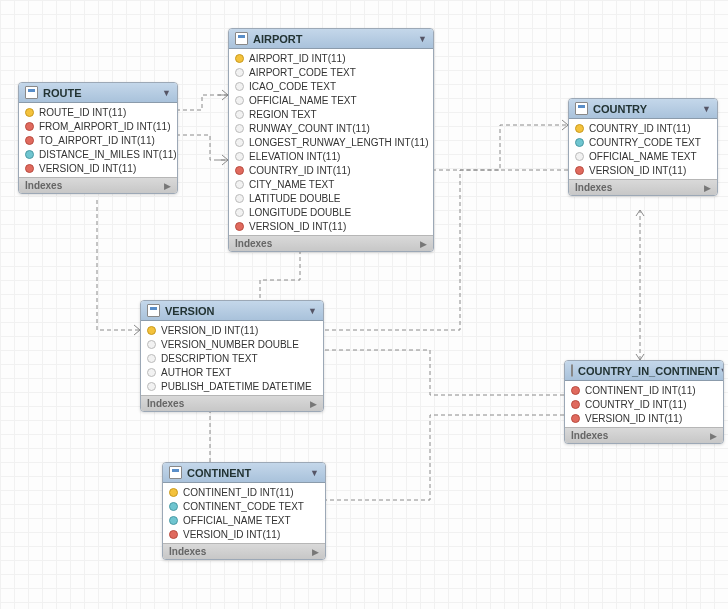 Image resolution: width=728 pixels, height=609 pixels. What do you see at coordinates (331, 58) in the screenshot?
I see `column: AIRPORT_ID INT(11)` at bounding box center [331, 58].